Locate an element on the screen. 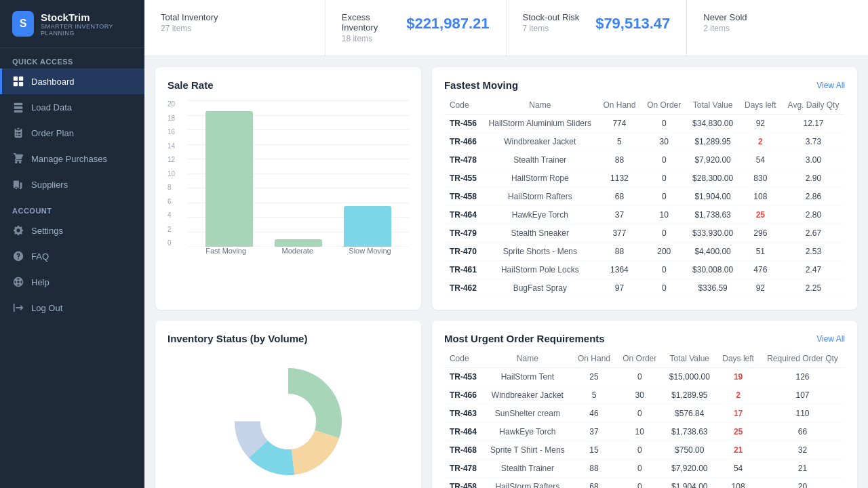 This screenshot has width=868, height=488. most-urgent-table: Code Name On Hand On Order Total Value D… is located at coordinates (644, 419).